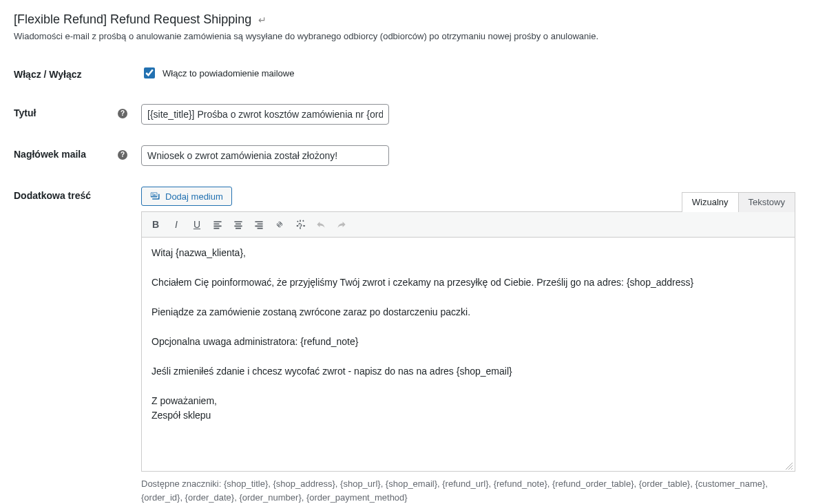  What do you see at coordinates (74, 340) in the screenshot?
I see `content-label: Dodatkowa treść` at bounding box center [74, 340].